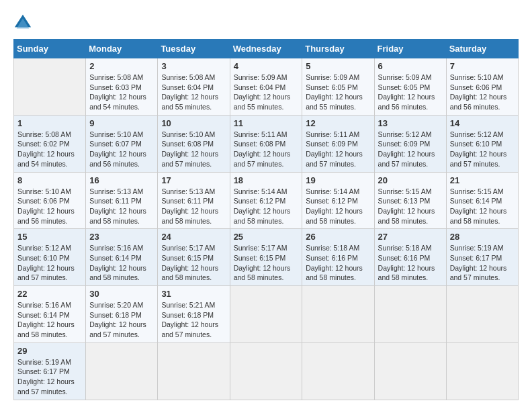  Describe the element at coordinates (24, 23) in the screenshot. I see `logo` at that location.